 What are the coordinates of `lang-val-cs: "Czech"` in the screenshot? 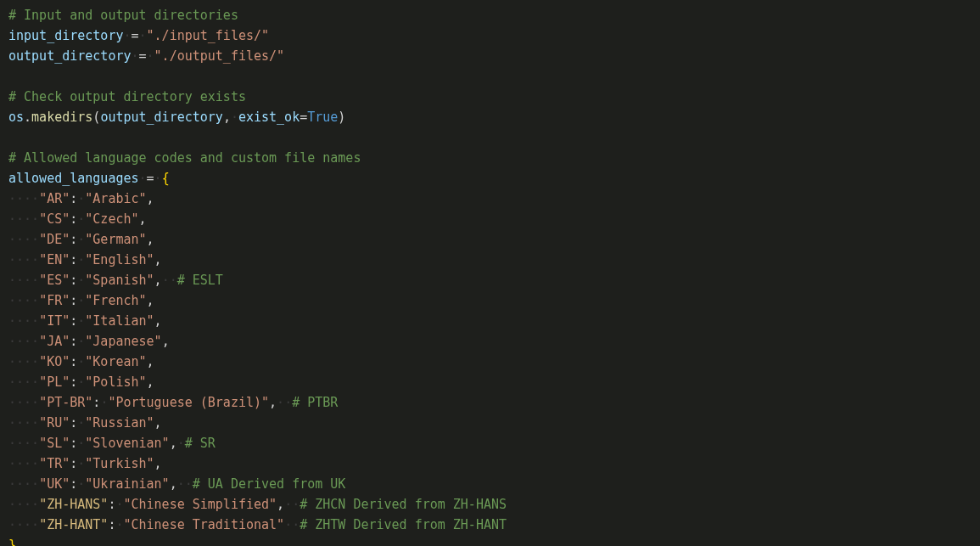 It's located at (112, 219).